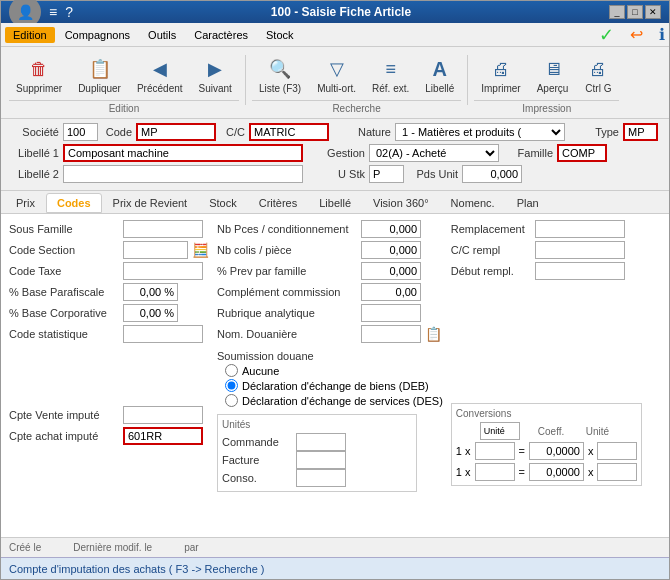  Describe the element at coordinates (335, 132) in the screenshot. I see `form-row-1: Société Code C/C Nature 1 - Matières et …` at that location.